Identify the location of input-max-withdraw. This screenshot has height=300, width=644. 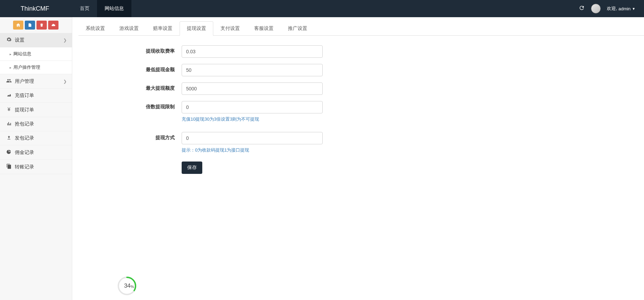
(252, 89).